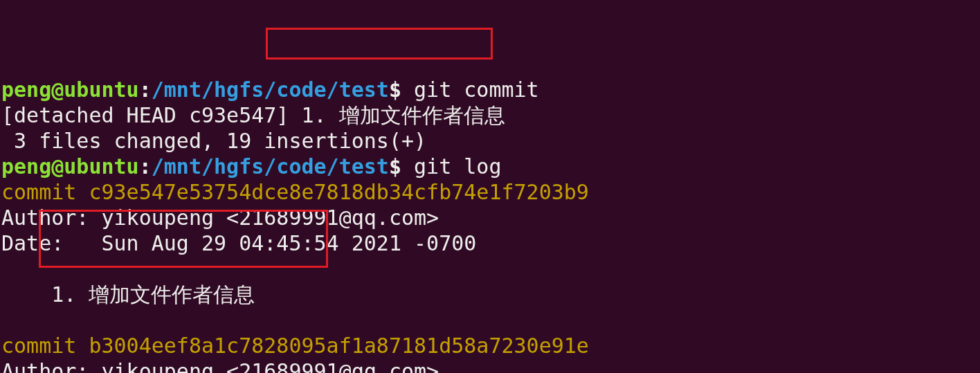  Describe the element at coordinates (397, 115) in the screenshot. I see `commit-summary-msg: 1. 增加文件作者信息` at that location.